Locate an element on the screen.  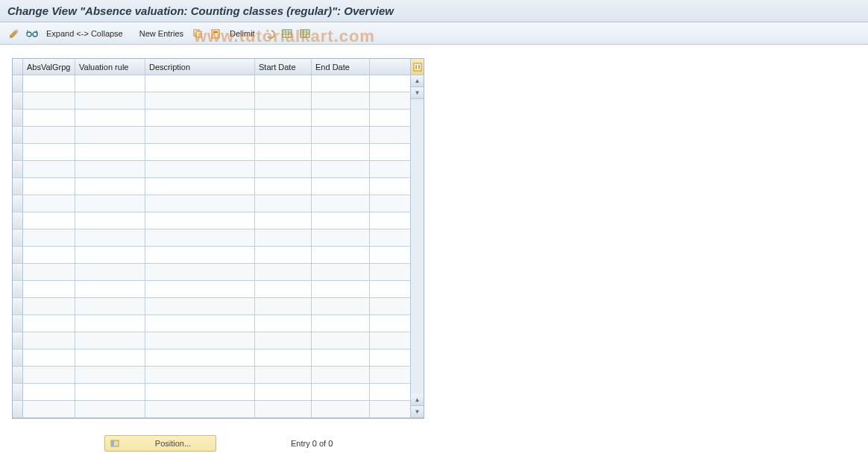
delimit-button: Delimit is located at coordinates (242, 34).